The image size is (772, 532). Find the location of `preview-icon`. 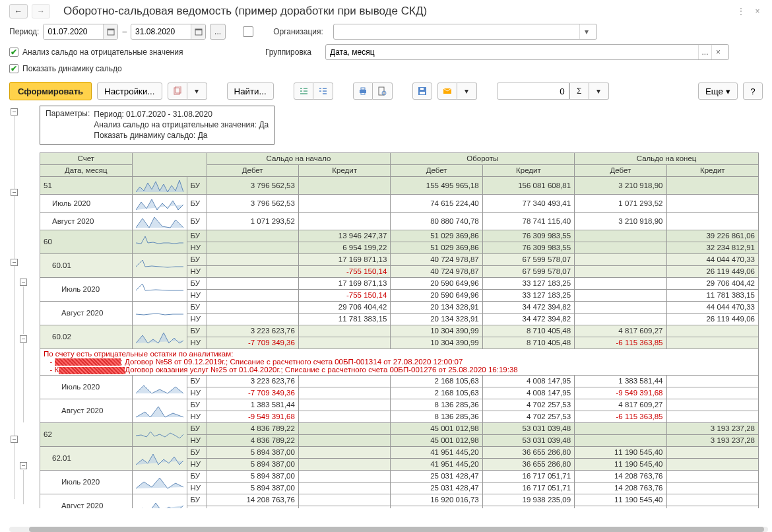

preview-icon is located at coordinates (383, 91).